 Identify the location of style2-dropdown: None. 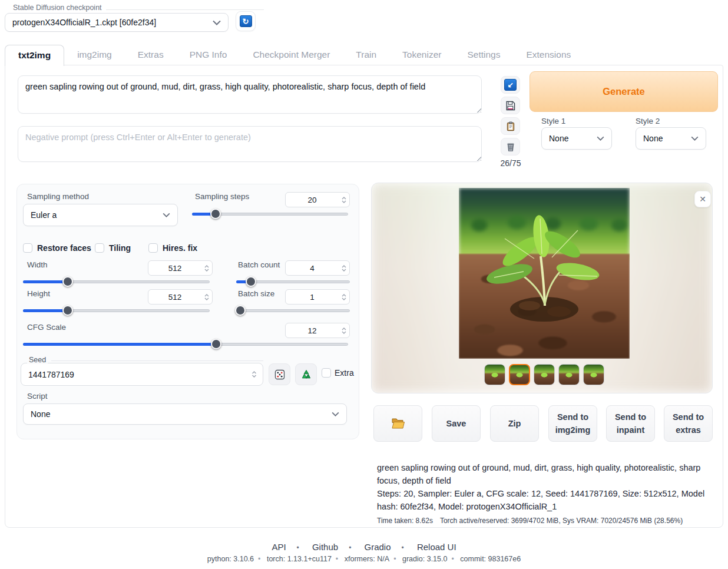
(671, 138).